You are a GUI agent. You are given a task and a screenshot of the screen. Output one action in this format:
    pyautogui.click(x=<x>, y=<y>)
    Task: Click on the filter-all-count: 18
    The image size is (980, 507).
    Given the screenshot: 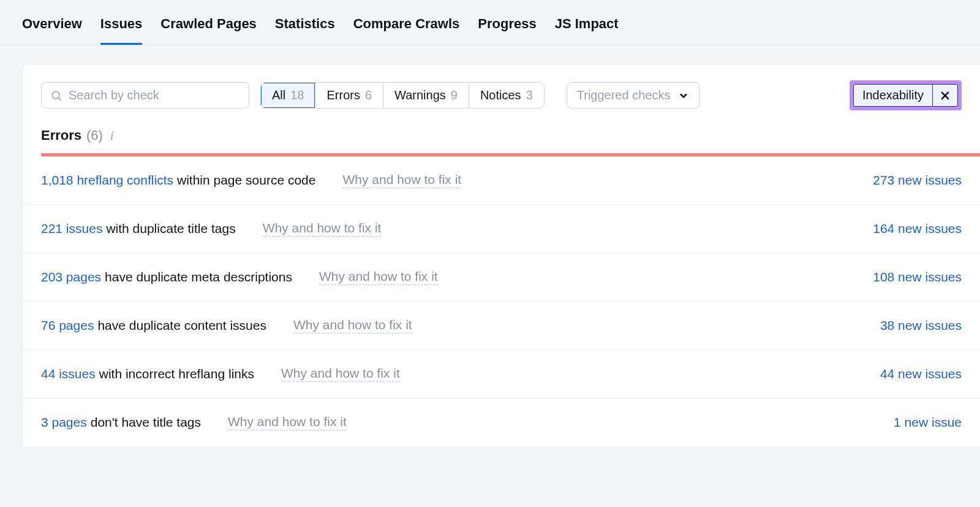 What is the action you would take?
    pyautogui.click(x=297, y=96)
    